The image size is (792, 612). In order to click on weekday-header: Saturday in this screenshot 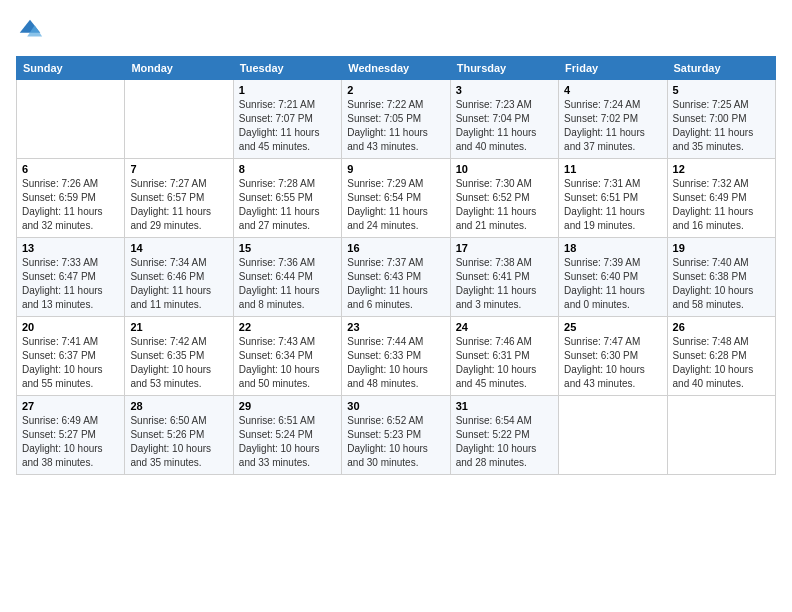, I will do `click(721, 68)`.